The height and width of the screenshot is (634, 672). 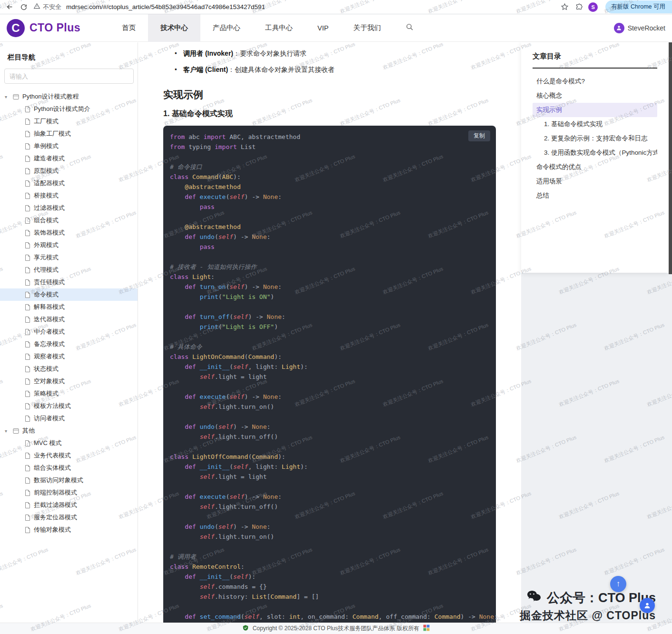 I want to click on sidebar-folder-其他: ▾其他, so click(x=69, y=431).